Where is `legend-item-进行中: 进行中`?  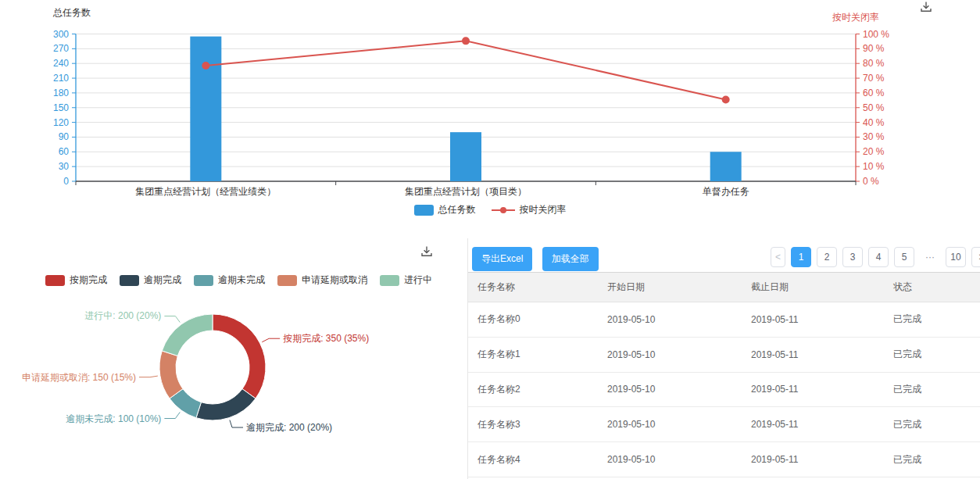
legend-item-进行中: 进行中 is located at coordinates (406, 280).